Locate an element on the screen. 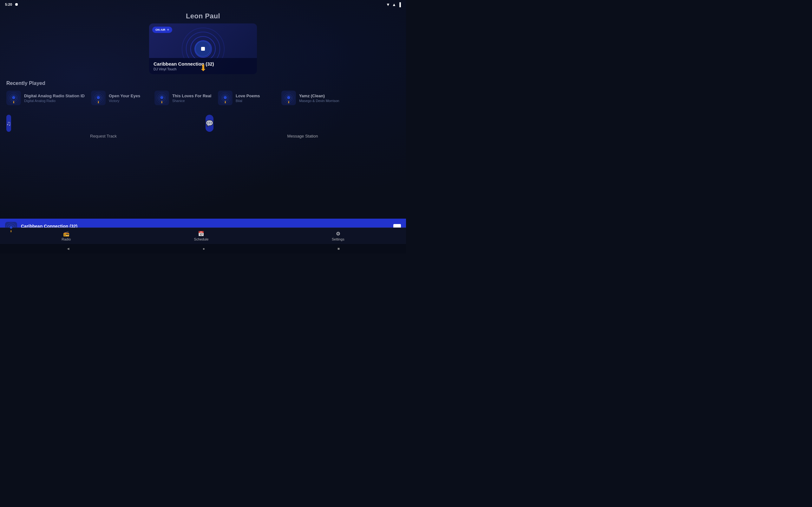 The height and width of the screenshot is (507, 812). track-info: Digital Analog Radio Station ID Digital … is located at coordinates (54, 98).